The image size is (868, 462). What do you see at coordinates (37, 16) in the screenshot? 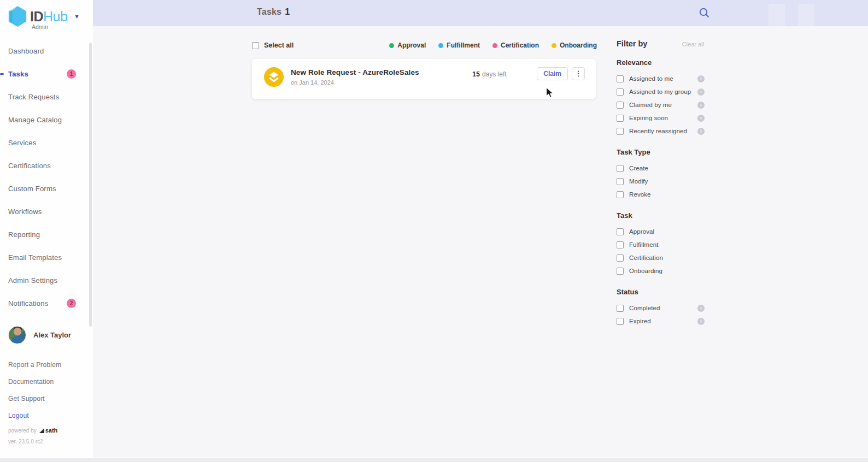
I see `logo-prefix: ID` at bounding box center [37, 16].